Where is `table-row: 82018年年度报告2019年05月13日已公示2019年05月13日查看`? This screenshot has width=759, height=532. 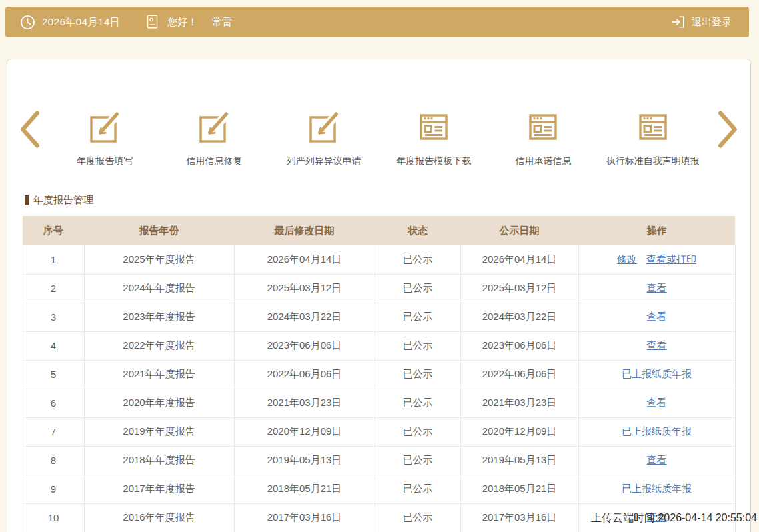
table-row: 82018年年度报告2019年05月13日已公示2019年05月13日查看 is located at coordinates (379, 460).